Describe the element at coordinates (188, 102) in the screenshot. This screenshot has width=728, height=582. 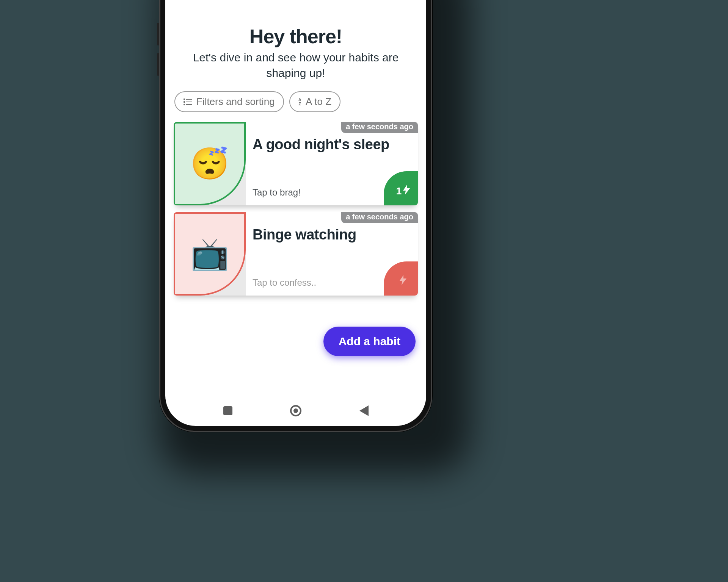
I see `list-icon` at that location.